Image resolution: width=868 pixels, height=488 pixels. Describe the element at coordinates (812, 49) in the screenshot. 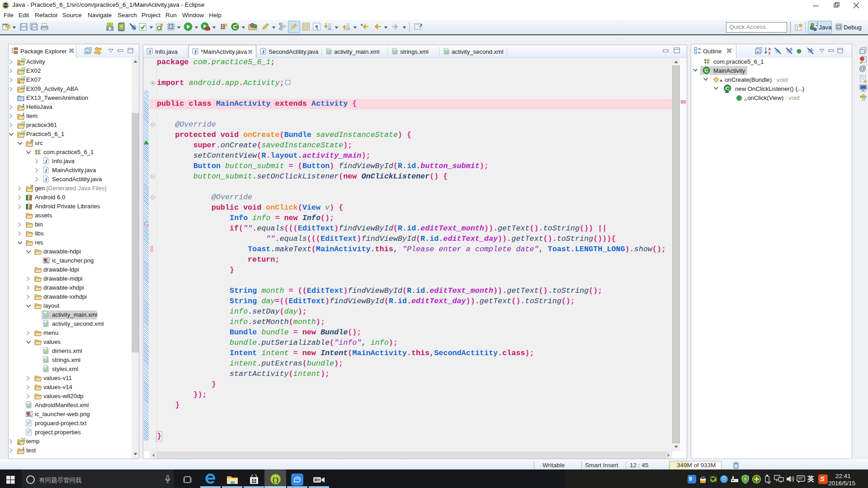

I see `svg-text: L` at that location.